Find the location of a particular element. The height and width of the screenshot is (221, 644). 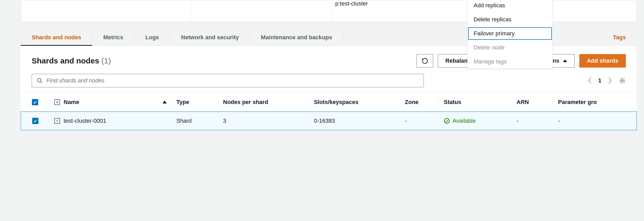

actions-dropdown-menu: Add replicas Delete replicas Failover pr… is located at coordinates (510, 34).